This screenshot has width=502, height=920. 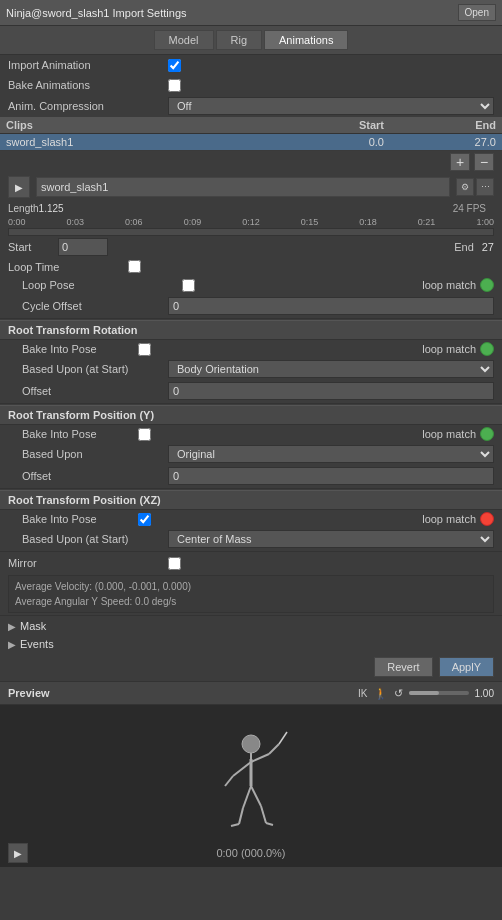 I want to click on length-fps-row: Length 1.125 24 FPS, so click(x=251, y=208).